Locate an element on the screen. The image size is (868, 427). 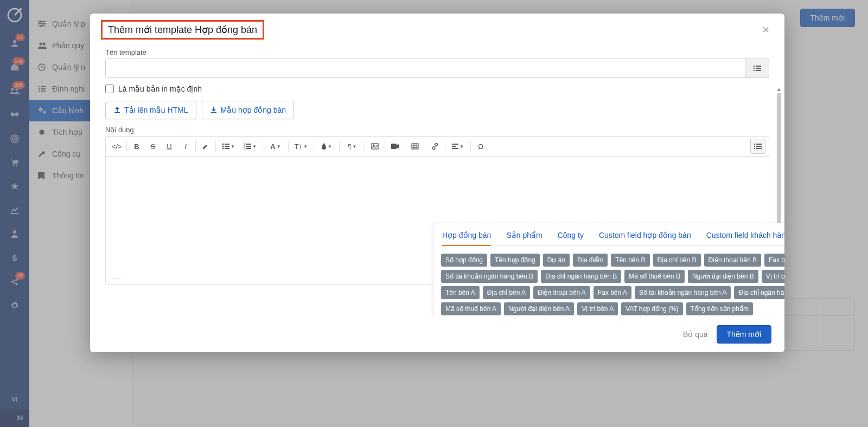
omega-icon: Ω is located at coordinates (481, 146).